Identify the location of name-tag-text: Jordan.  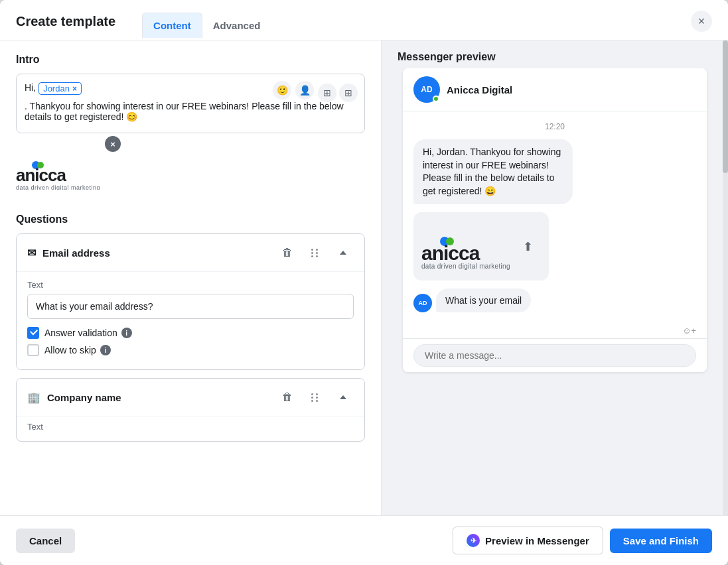
(56, 89).